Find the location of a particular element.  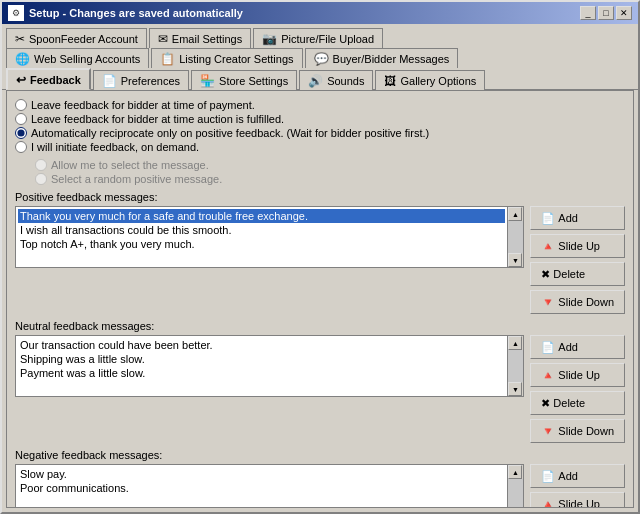

feedback-timing-group: Leave feedback for bidder at time of pay… is located at coordinates (320, 126).